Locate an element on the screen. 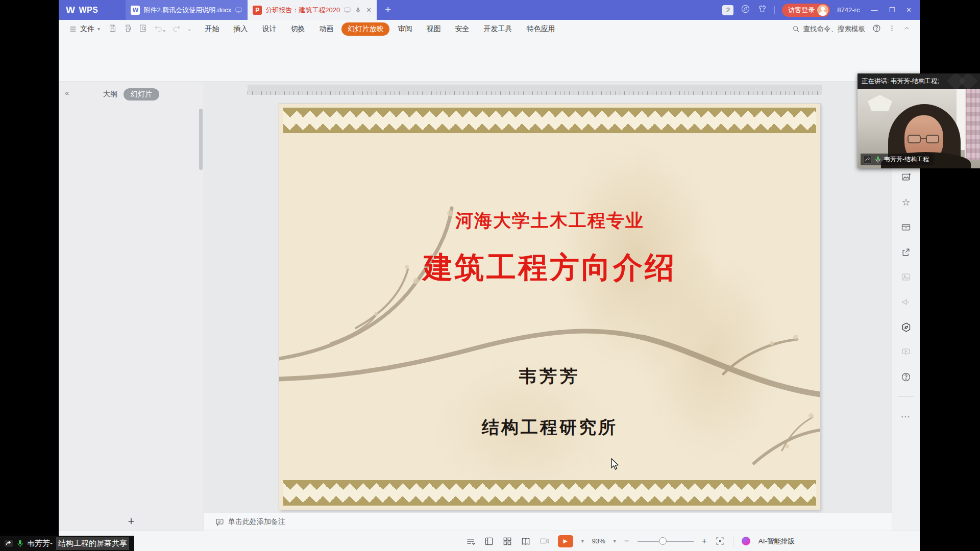  file-menu-label: 文件 is located at coordinates (87, 29).